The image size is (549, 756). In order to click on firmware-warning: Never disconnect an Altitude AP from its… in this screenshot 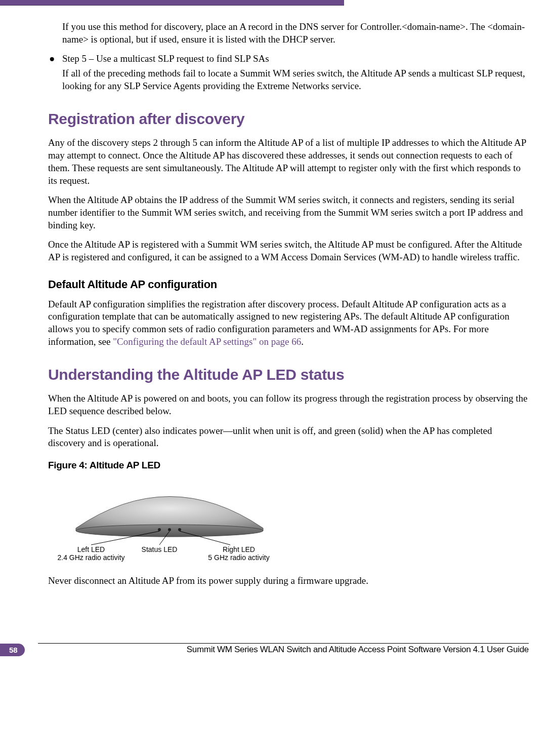, I will do `click(288, 581)`.